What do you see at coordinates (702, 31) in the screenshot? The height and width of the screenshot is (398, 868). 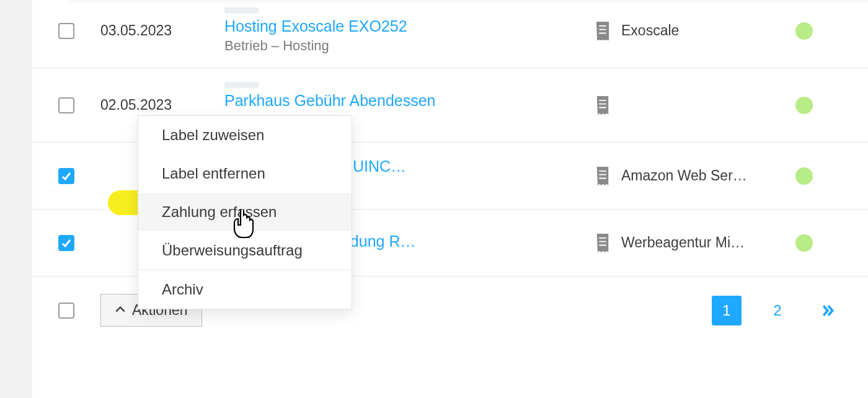 I see `row-vendor: Exoscale` at bounding box center [702, 31].